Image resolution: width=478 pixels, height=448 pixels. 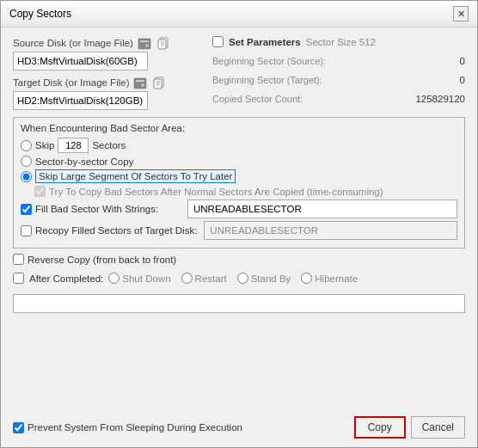 What do you see at coordinates (339, 61) in the screenshot?
I see `beginning-source-row: Beginning Sector (Source): 0` at bounding box center [339, 61].